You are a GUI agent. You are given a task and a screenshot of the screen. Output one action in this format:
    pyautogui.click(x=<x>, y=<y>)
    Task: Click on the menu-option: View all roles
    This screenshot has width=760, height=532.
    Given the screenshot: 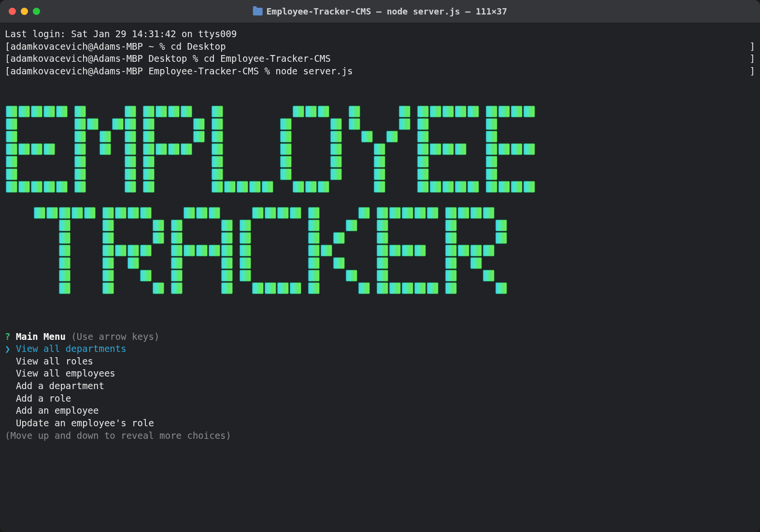 What is the action you would take?
    pyautogui.click(x=380, y=362)
    